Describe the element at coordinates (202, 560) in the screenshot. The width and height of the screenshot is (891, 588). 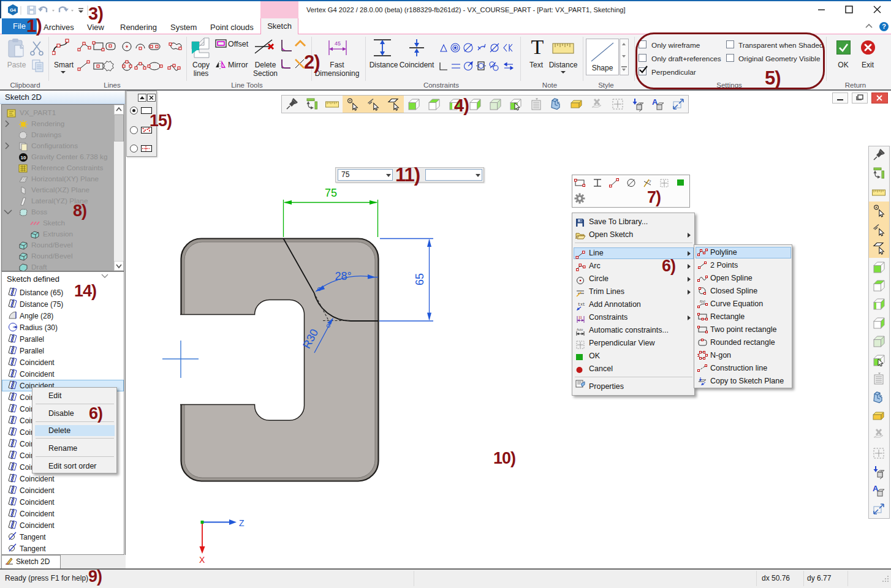
I see `svg-text: X` at that location.